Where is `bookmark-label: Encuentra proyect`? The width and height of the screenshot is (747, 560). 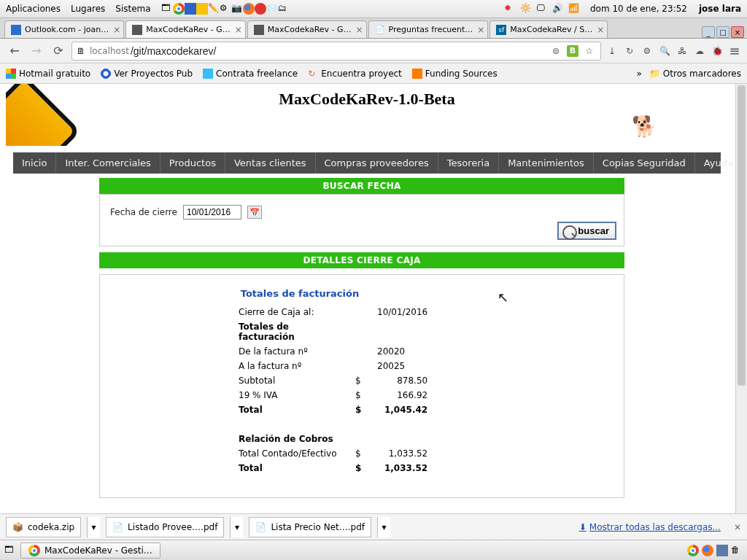 bookmark-label: Encuentra proyect is located at coordinates (362, 74).